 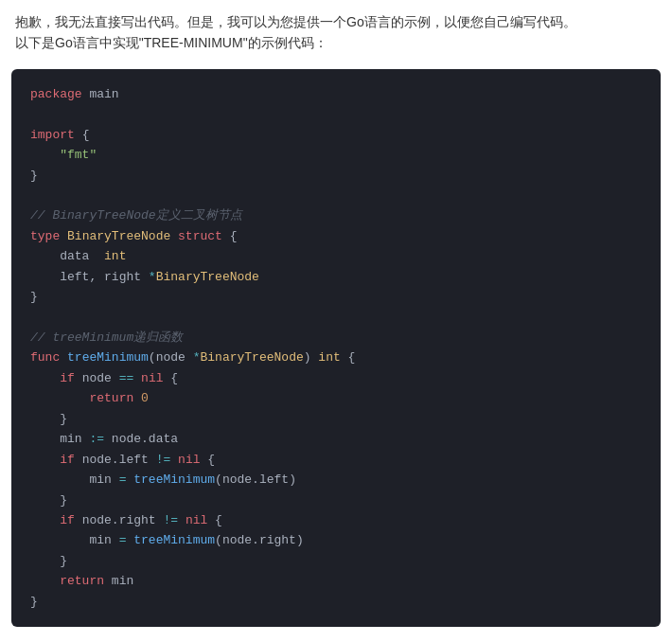 What do you see at coordinates (336, 419) in the screenshot?
I see `code-close1: }` at bounding box center [336, 419].